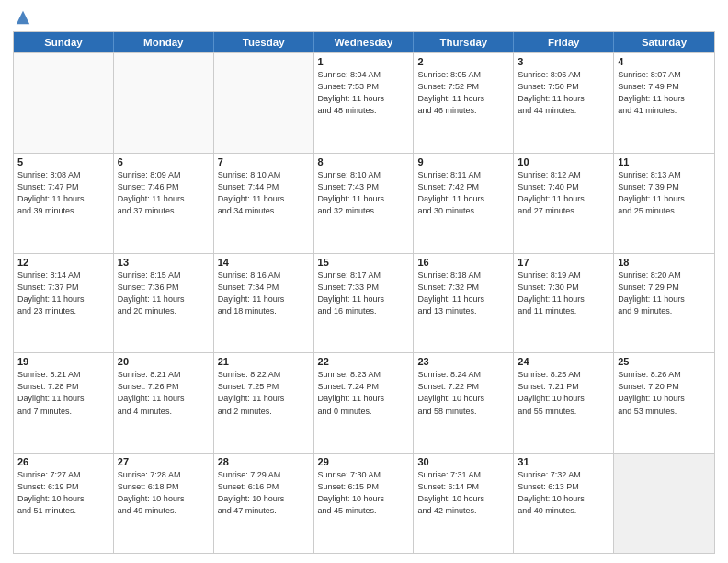 The image size is (728, 563). What do you see at coordinates (664, 93) in the screenshot?
I see `day-info: Sunrise: 8:07 AM Sunset: 7:49 PM Dayligh…` at bounding box center [664, 93].